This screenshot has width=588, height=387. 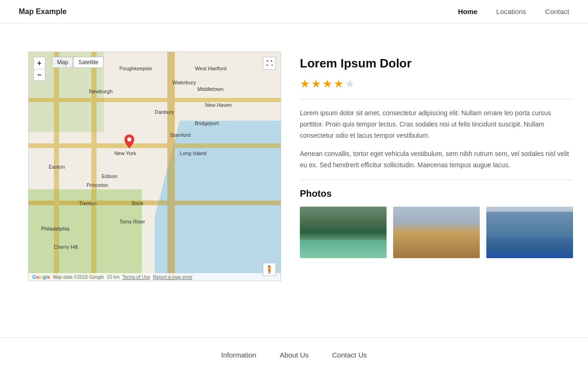 I want to click on map-data-text: Map data ©2018 Google, so click(x=79, y=277).